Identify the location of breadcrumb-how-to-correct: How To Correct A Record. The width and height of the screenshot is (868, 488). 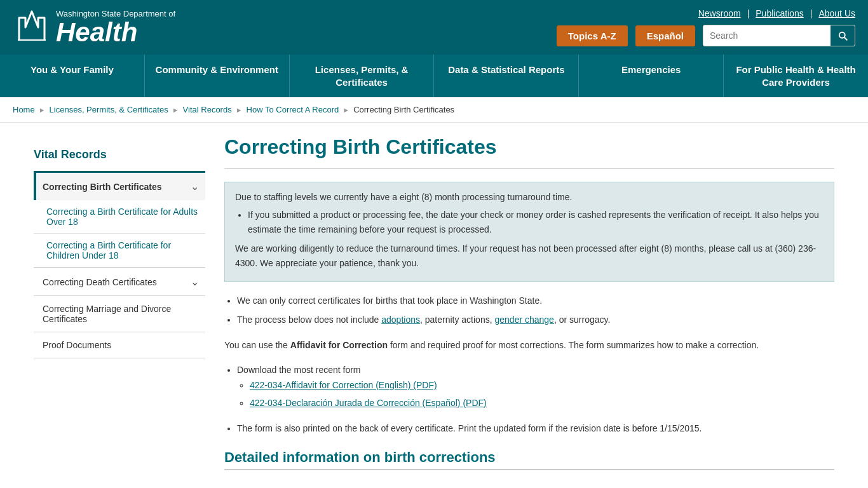
(293, 109).